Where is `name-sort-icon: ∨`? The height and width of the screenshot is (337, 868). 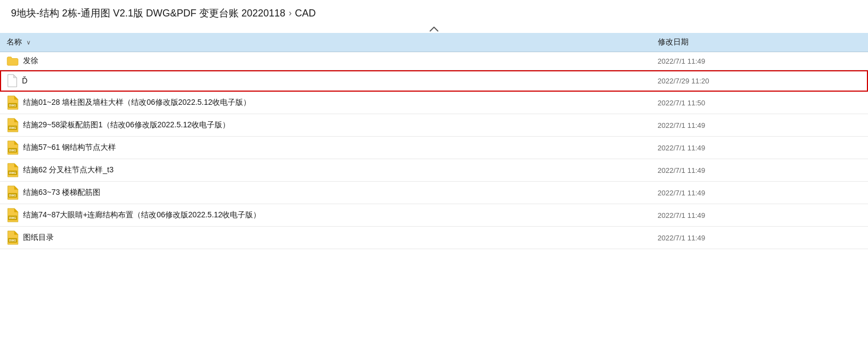 name-sort-icon: ∨ is located at coordinates (29, 43).